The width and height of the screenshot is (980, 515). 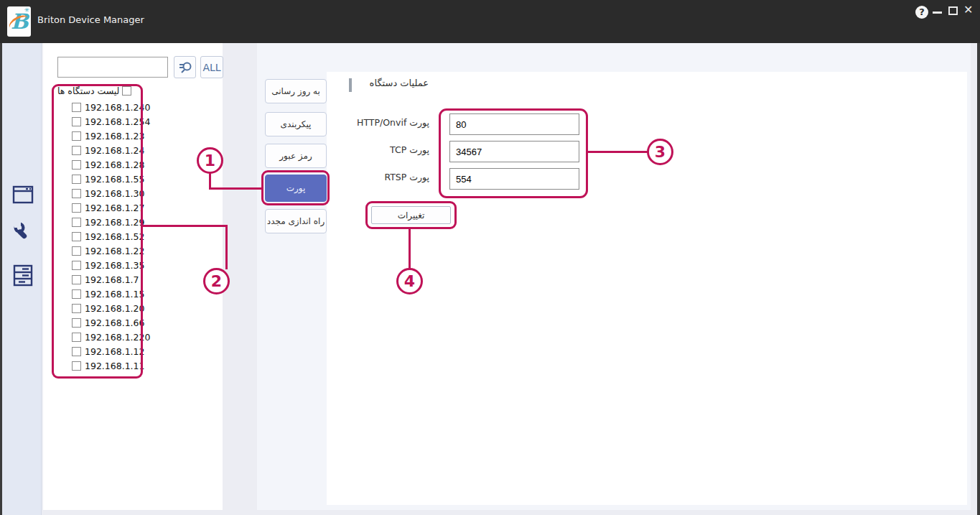 I want to click on search-button, so click(x=185, y=68).